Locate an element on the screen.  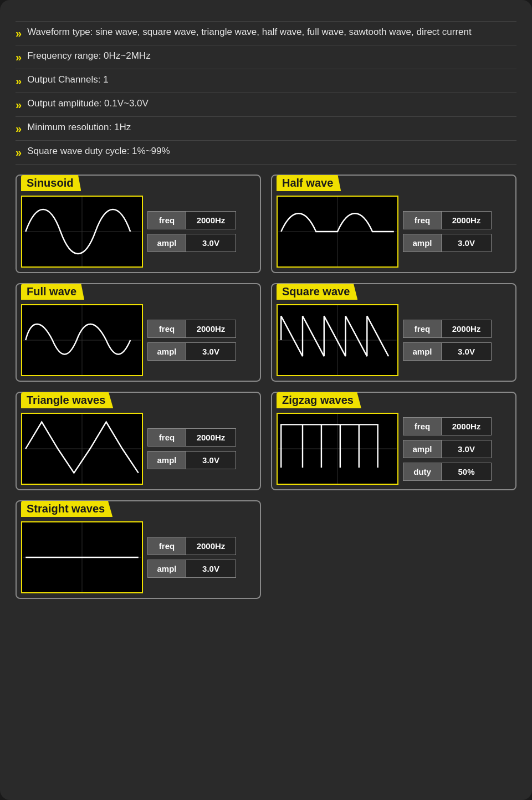
duty-row: duty 50% is located at coordinates (457, 472).